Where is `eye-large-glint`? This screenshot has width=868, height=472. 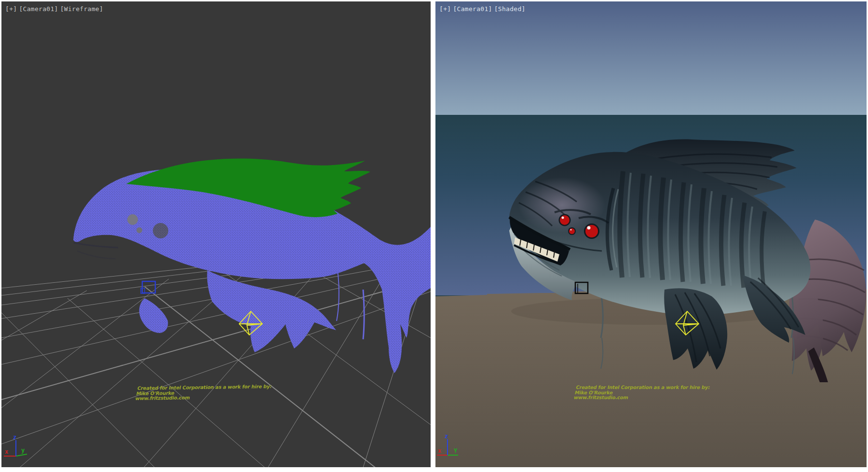
eye-large-glint is located at coordinates (589, 228).